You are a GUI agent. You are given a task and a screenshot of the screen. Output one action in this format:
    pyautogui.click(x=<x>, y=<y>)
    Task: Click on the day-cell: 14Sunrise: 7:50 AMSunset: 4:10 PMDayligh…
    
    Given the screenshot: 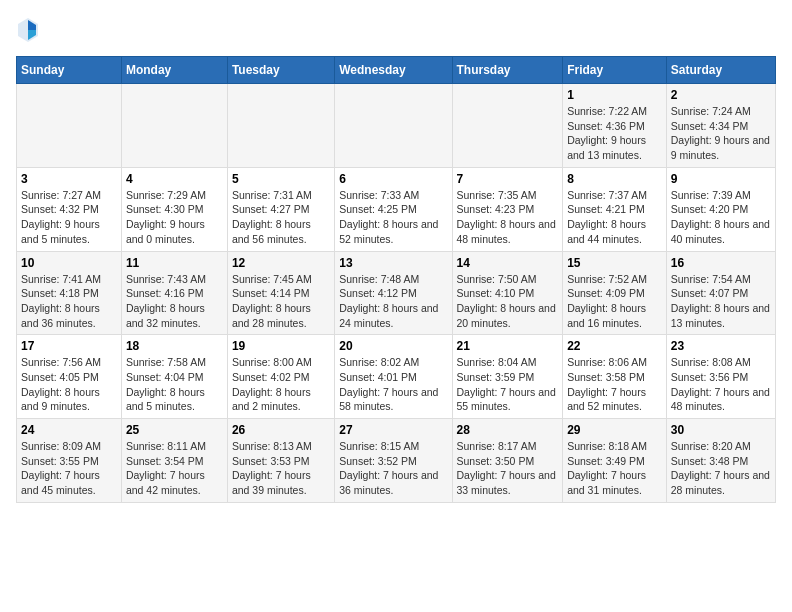 What is the action you would take?
    pyautogui.click(x=508, y=293)
    